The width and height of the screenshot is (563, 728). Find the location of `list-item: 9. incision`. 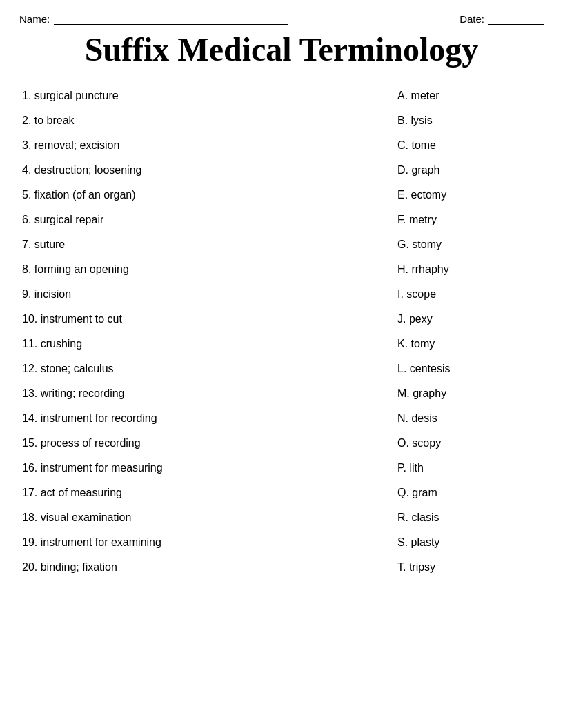

list-item: 9. incision is located at coordinates (206, 294).